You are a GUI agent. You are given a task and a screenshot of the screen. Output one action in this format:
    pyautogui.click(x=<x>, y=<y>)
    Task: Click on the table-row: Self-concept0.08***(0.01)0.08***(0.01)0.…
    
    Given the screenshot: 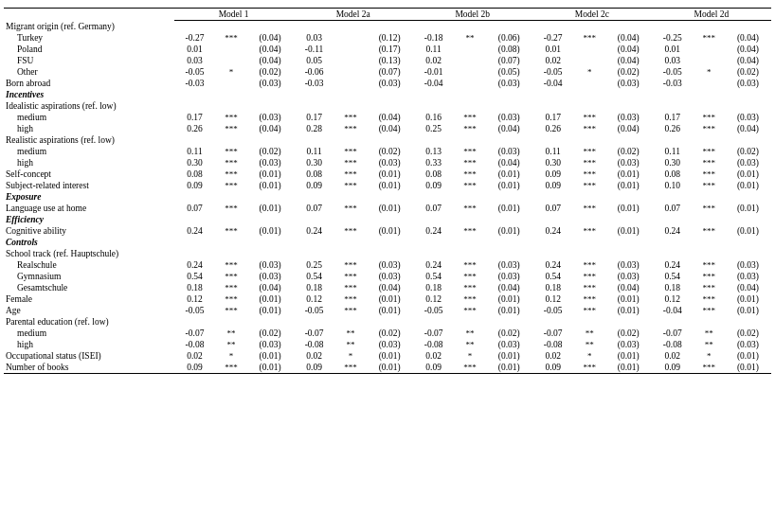 What is the action you would take?
    pyautogui.click(x=388, y=174)
    